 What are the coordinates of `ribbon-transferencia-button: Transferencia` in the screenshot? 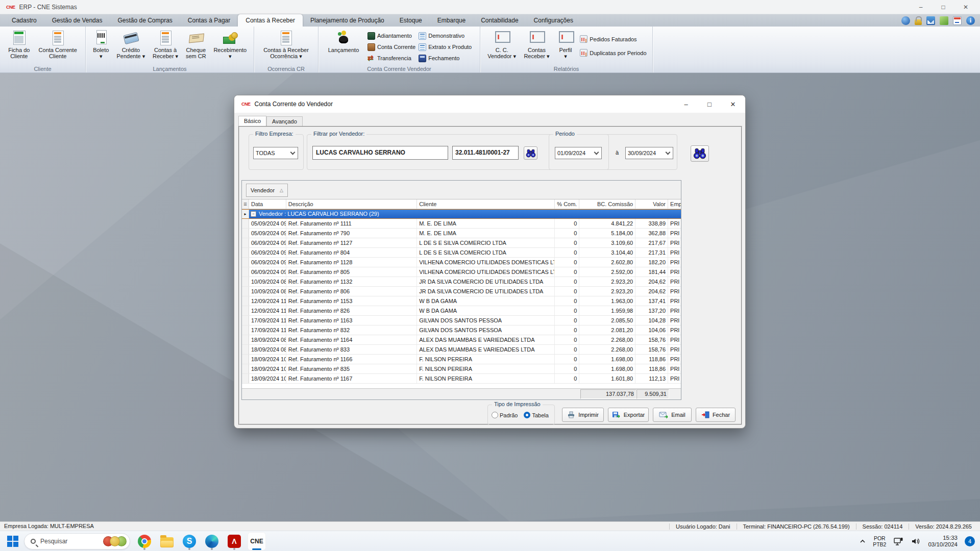 It's located at (391, 58).